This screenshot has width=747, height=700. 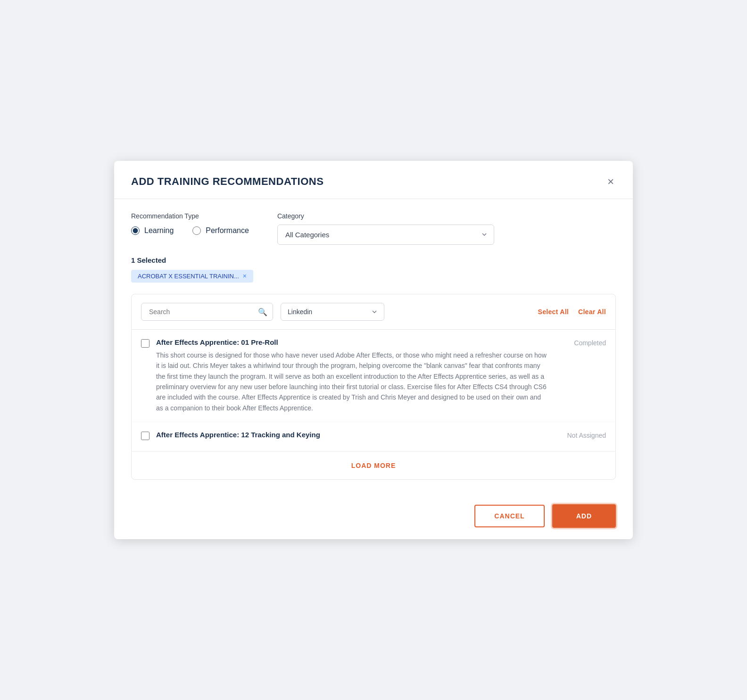 What do you see at coordinates (592, 312) in the screenshot?
I see `clear-all-button: Clear All` at bounding box center [592, 312].